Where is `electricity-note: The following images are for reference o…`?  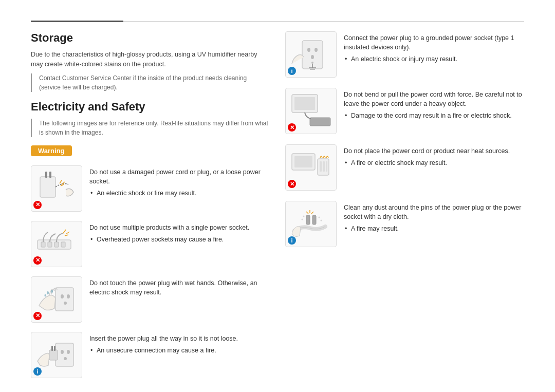 electricity-note: The following images are for reference o… is located at coordinates (150, 128).